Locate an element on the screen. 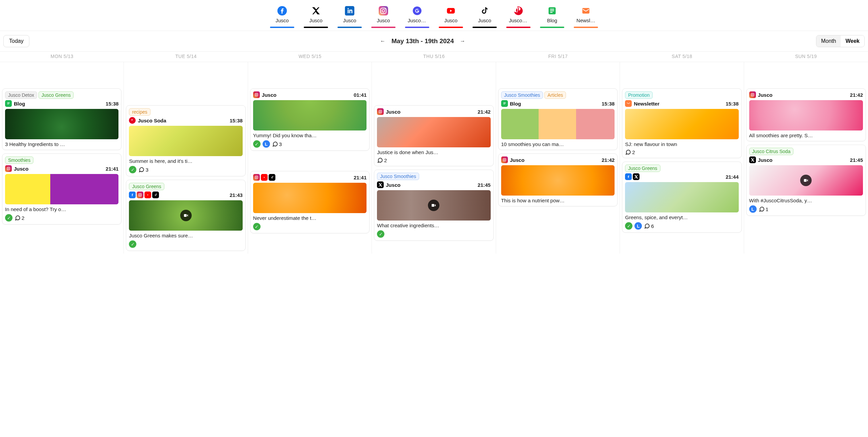  blog-icon is located at coordinates (552, 11).